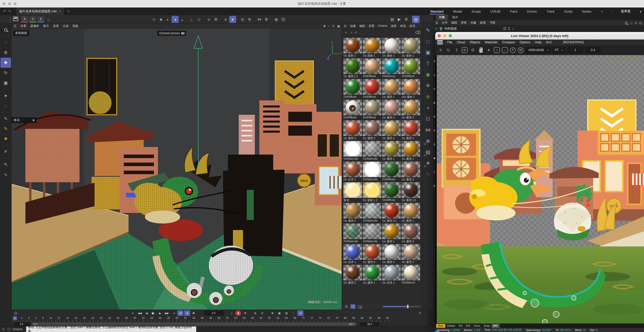 This screenshot has width=644, height=332. What do you see at coordinates (351, 33) in the screenshot?
I see `assign-material-icon: ↗` at bounding box center [351, 33].